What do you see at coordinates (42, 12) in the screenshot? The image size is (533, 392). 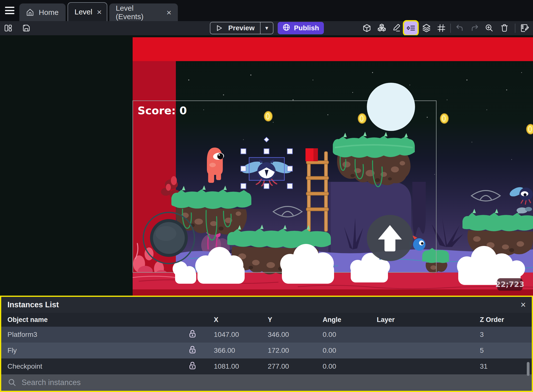 I see `tab-home: Home` at bounding box center [42, 12].